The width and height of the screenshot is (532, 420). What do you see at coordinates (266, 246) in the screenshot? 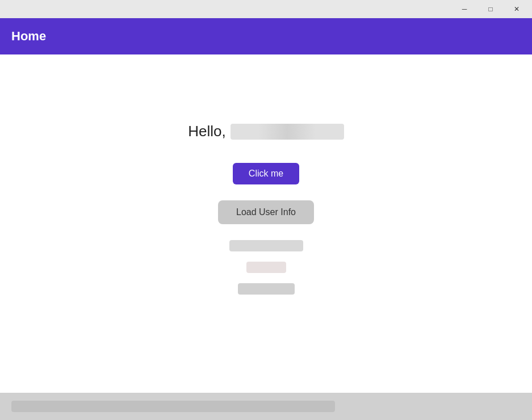
I see `skeleton-placeholder-wide` at bounding box center [266, 246].